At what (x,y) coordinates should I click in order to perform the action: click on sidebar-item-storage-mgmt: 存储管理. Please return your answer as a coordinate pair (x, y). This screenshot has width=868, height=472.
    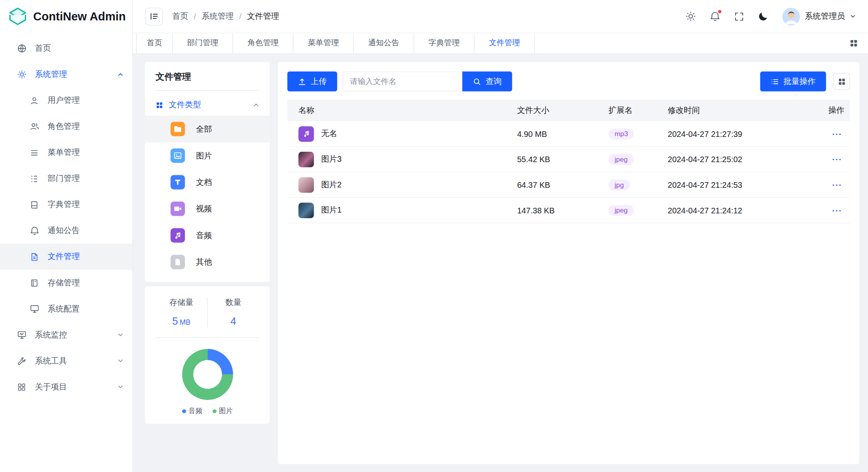
    Looking at the image, I should click on (66, 283).